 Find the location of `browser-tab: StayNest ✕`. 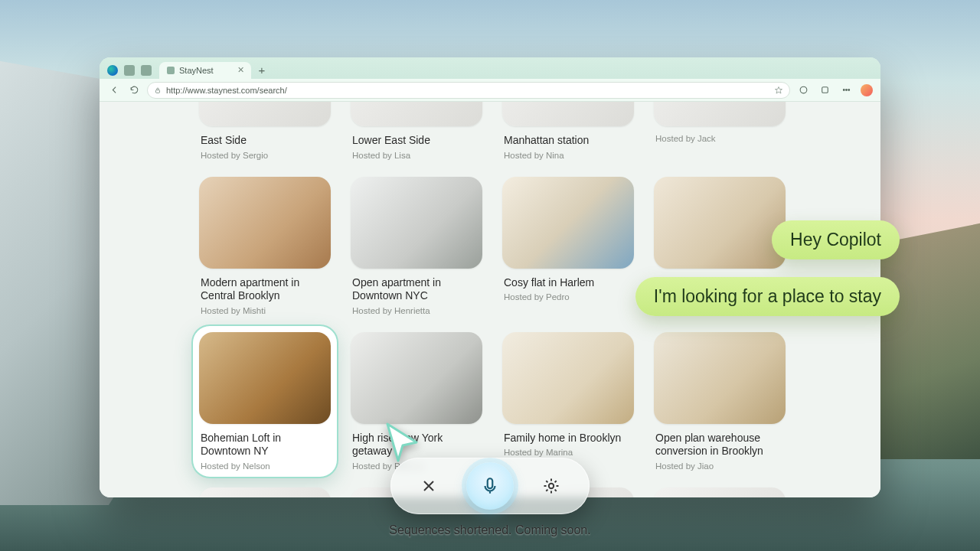

browser-tab: StayNest ✕ is located at coordinates (205, 70).